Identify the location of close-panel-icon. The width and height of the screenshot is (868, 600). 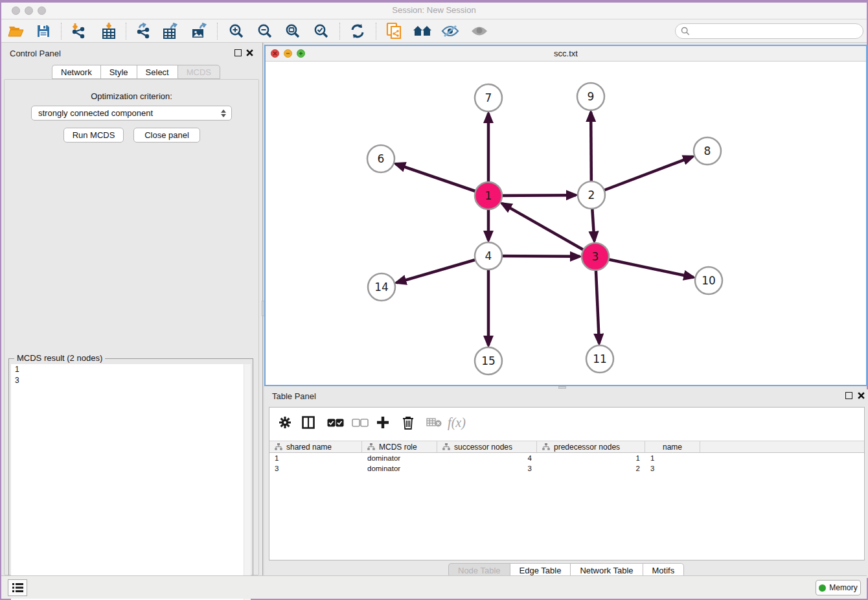
(250, 53).